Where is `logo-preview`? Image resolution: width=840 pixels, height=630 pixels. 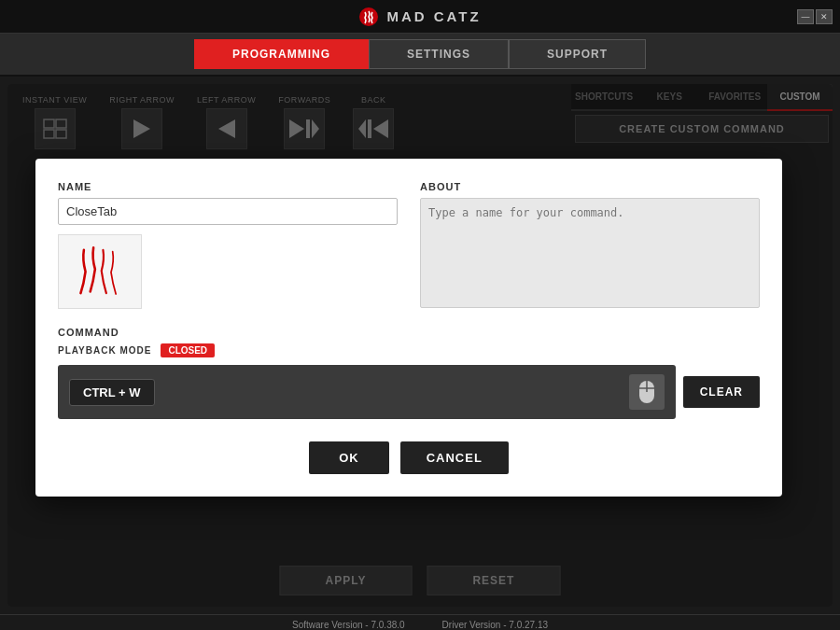 logo-preview is located at coordinates (100, 272).